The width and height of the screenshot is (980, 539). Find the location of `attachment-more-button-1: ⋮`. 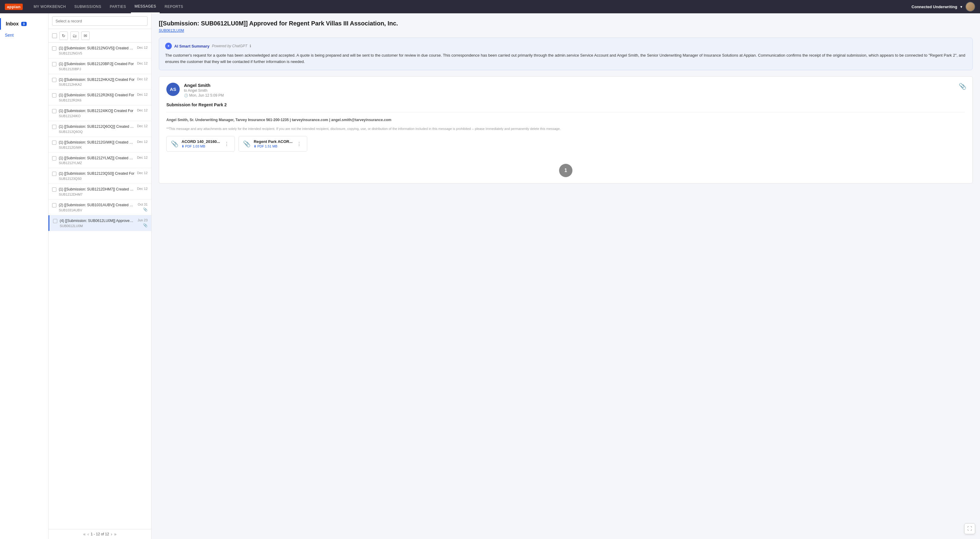

attachment-more-button-1: ⋮ is located at coordinates (227, 144).